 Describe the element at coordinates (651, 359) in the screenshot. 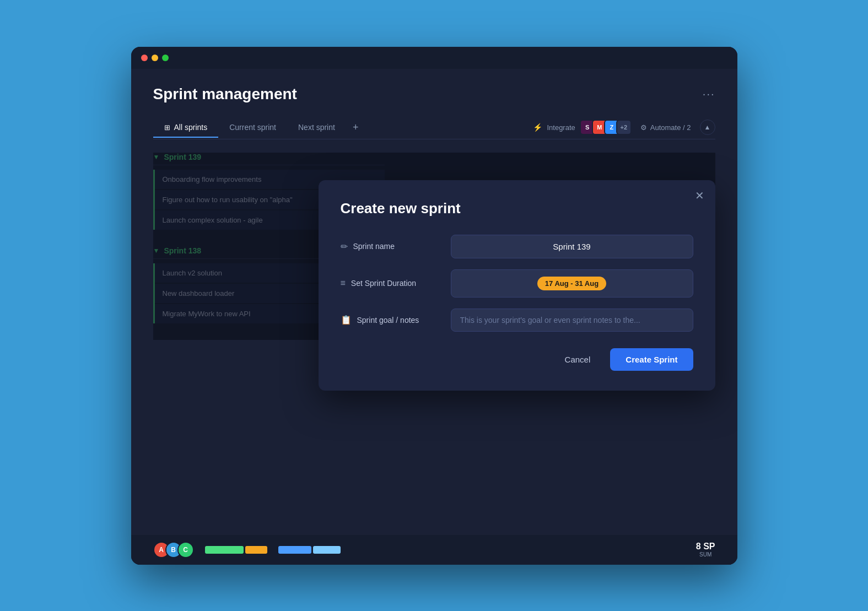

I see `create-sprint-button: Create Sprint` at that location.